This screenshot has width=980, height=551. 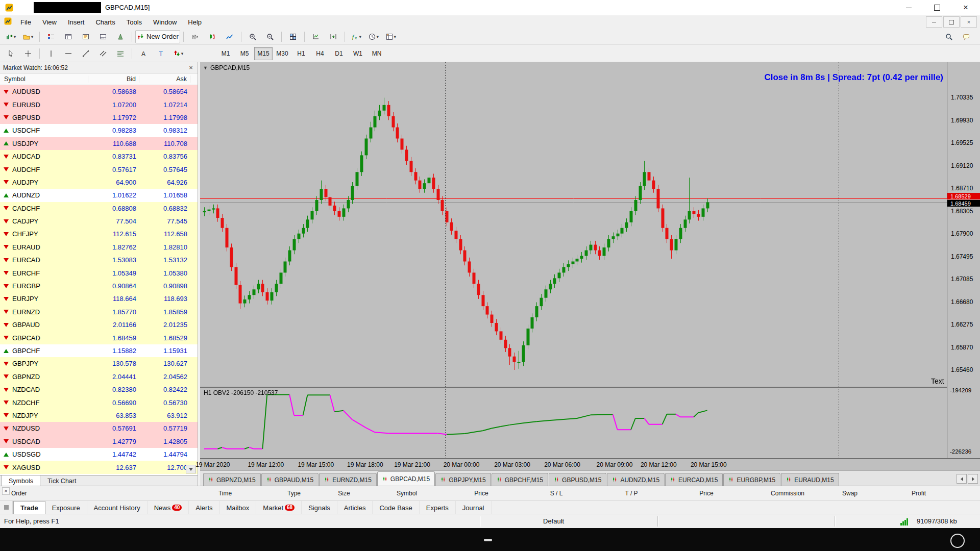 I want to click on scroll-down-button, so click(x=191, y=469).